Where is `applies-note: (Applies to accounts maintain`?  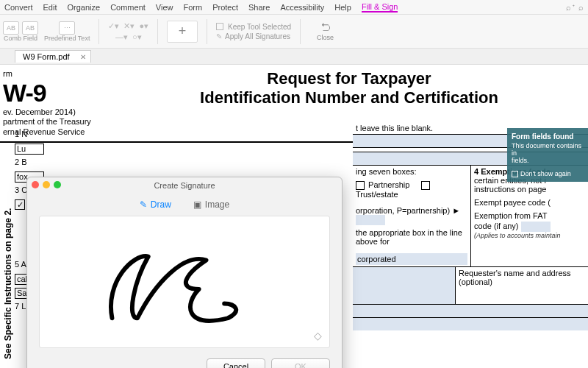
applies-note: (Applies to accounts maintain is located at coordinates (529, 236).